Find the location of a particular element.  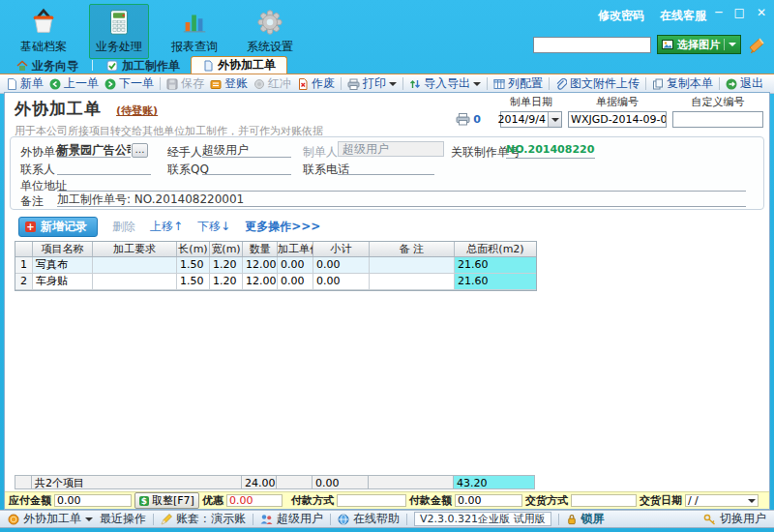

maximize-button: □ is located at coordinates (739, 13).